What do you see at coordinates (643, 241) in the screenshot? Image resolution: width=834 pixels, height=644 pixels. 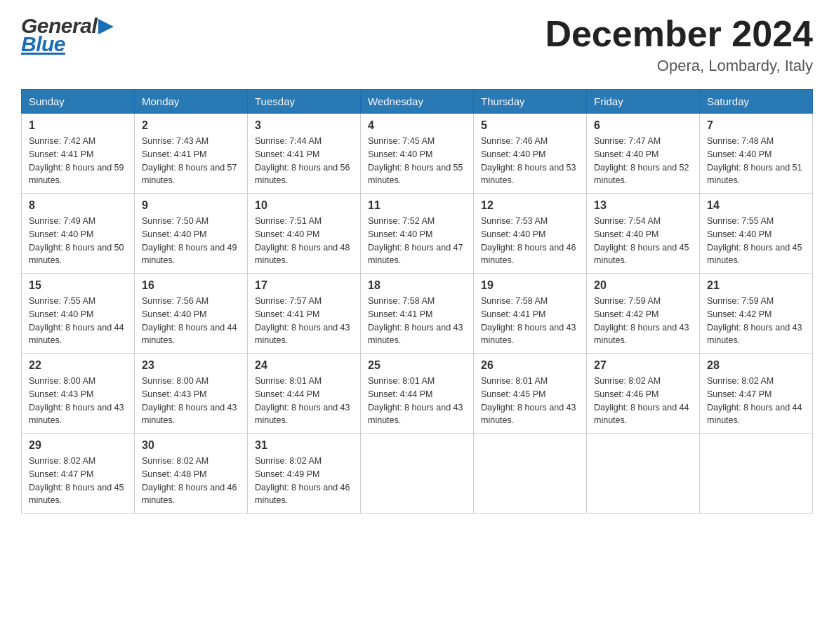 I see `day-info: Sunrise: 7:54 AM Sunset: 4:40 PM Dayligh…` at bounding box center [643, 241].